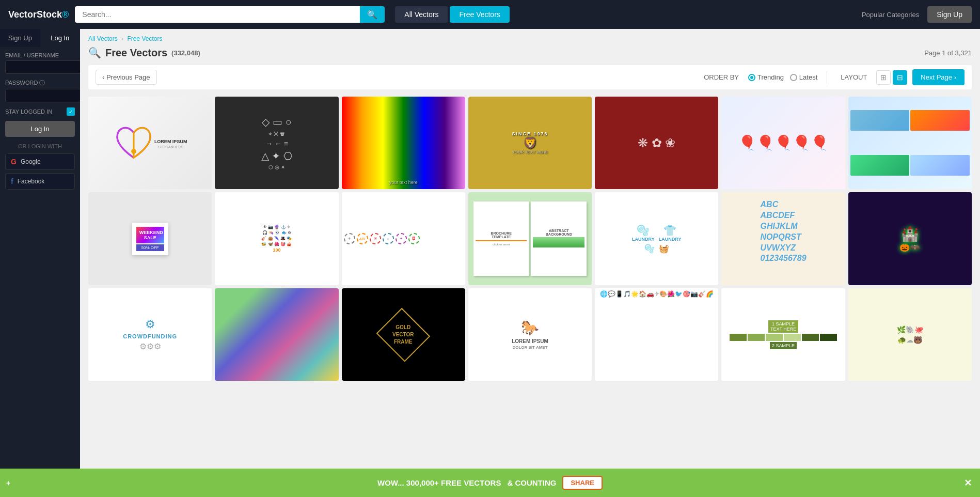 The height and width of the screenshot is (497, 980). I want to click on image-card: BROCHURETEMPLATE click et amet ABSTRACTB…, so click(530, 239).